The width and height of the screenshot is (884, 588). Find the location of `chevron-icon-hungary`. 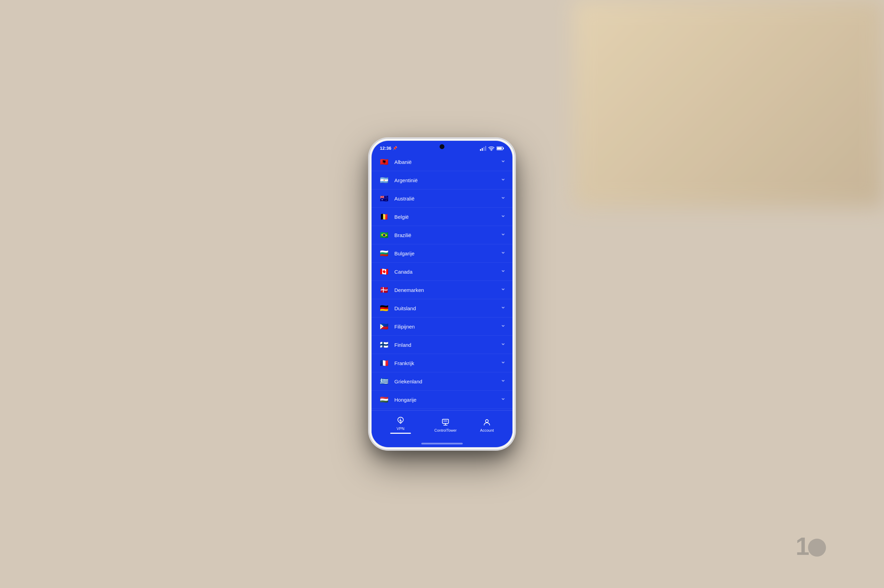

chevron-icon-hungary is located at coordinates (503, 400).